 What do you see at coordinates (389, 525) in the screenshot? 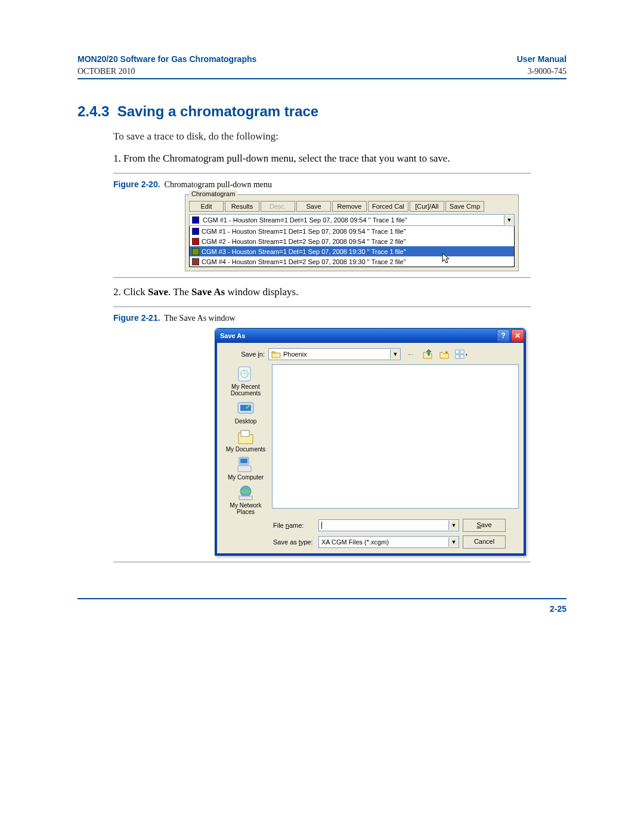
I see `filename-input: ▼` at bounding box center [389, 525].